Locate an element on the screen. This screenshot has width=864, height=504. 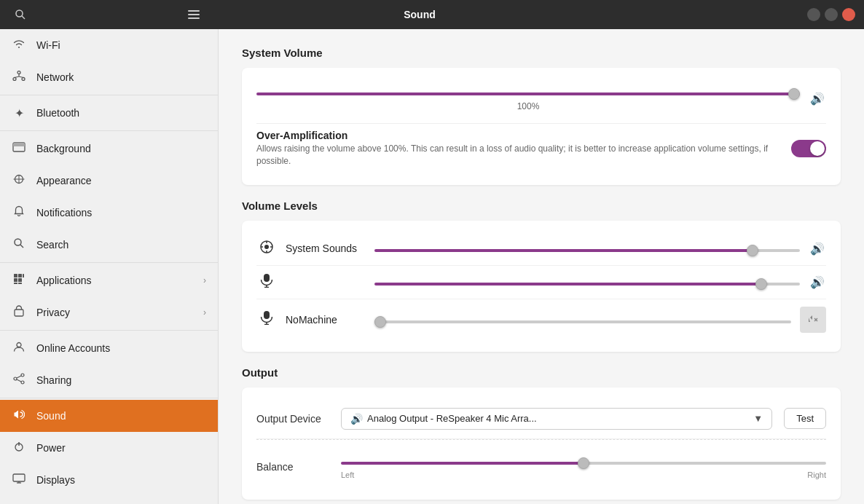
sidebar-item-displays: Displays is located at coordinates (109, 480).